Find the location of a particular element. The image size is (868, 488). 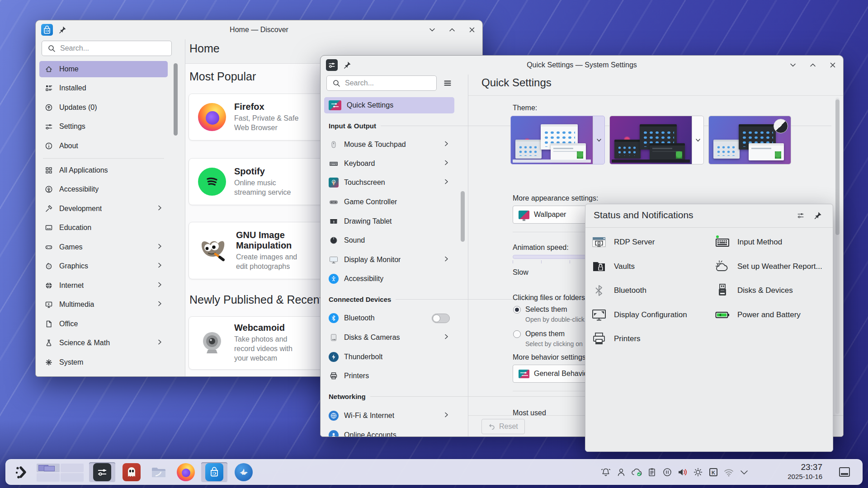

popup-item-printers: Printers is located at coordinates (616, 339).